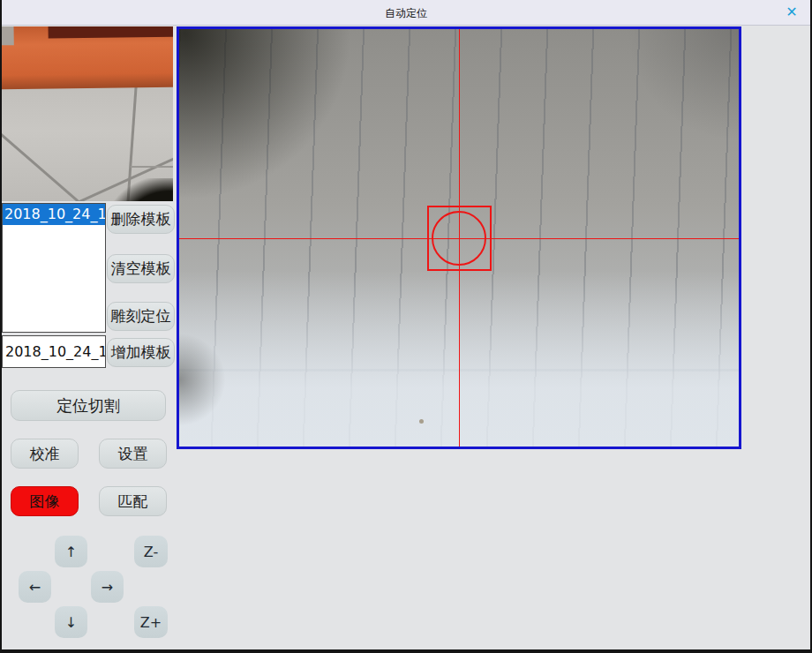 This screenshot has width=812, height=653. What do you see at coordinates (71, 623) in the screenshot?
I see `arrow-down-icon: ↓` at bounding box center [71, 623].